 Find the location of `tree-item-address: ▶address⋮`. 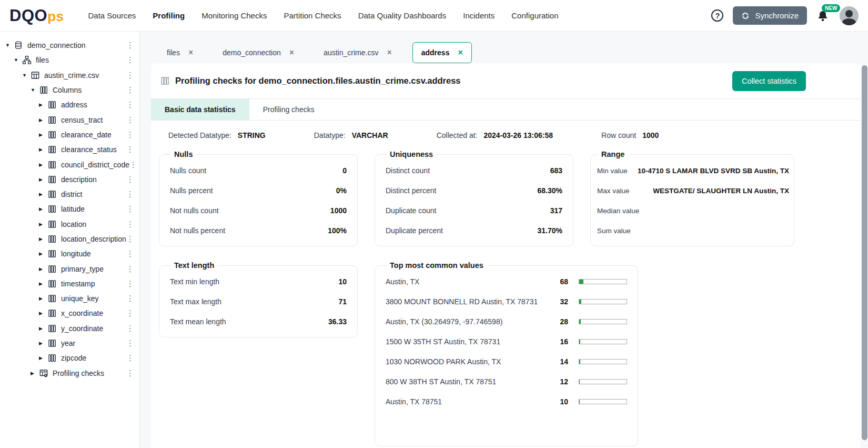

tree-item-address: ▶address⋮ is located at coordinates (69, 105).